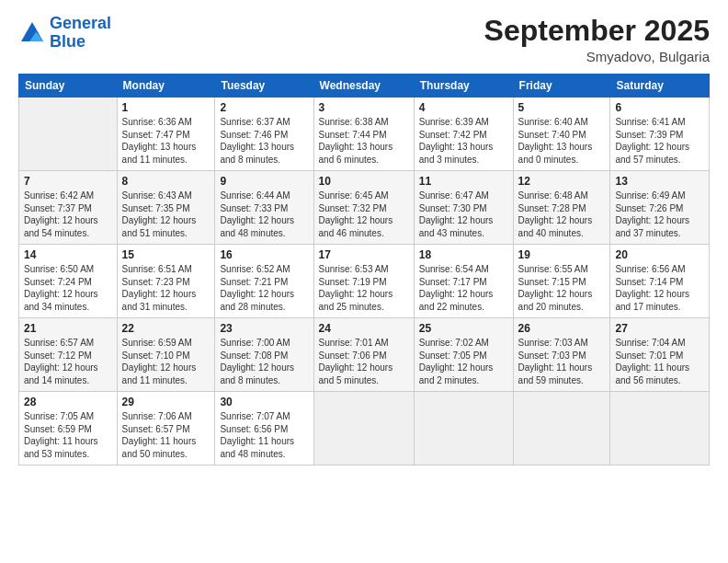  Describe the element at coordinates (660, 86) in the screenshot. I see `weekday-header: Saturday` at that location.